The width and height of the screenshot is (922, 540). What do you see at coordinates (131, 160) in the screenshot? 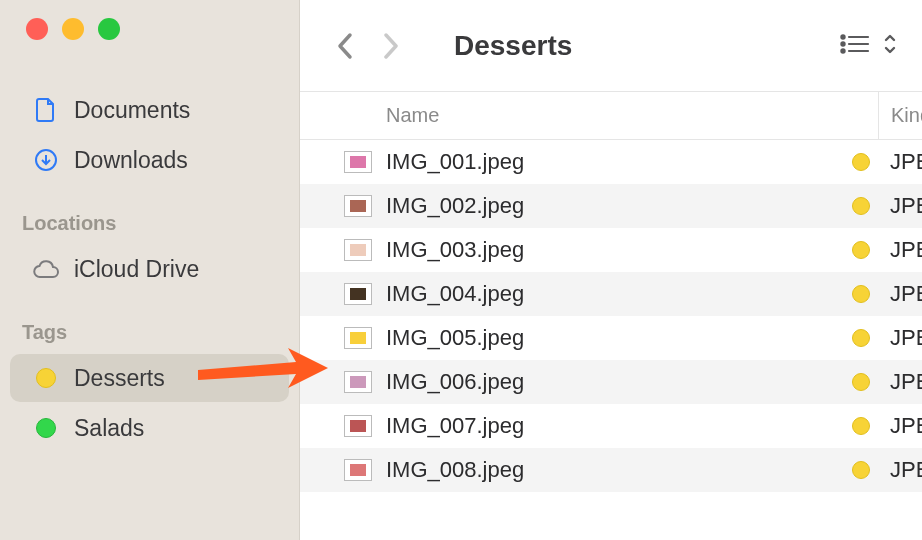
I see `sidebar-item-label: Downloads` at bounding box center [131, 160].